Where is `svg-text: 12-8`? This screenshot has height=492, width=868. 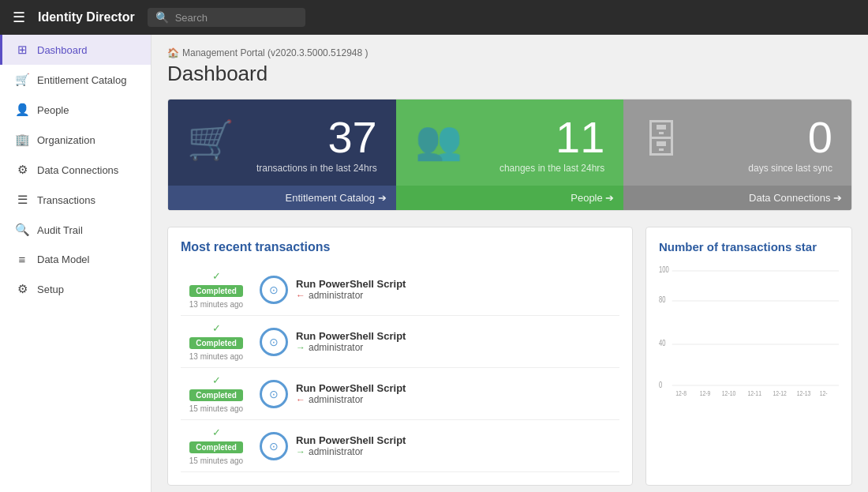 svg-text: 12-8 is located at coordinates (681, 393).